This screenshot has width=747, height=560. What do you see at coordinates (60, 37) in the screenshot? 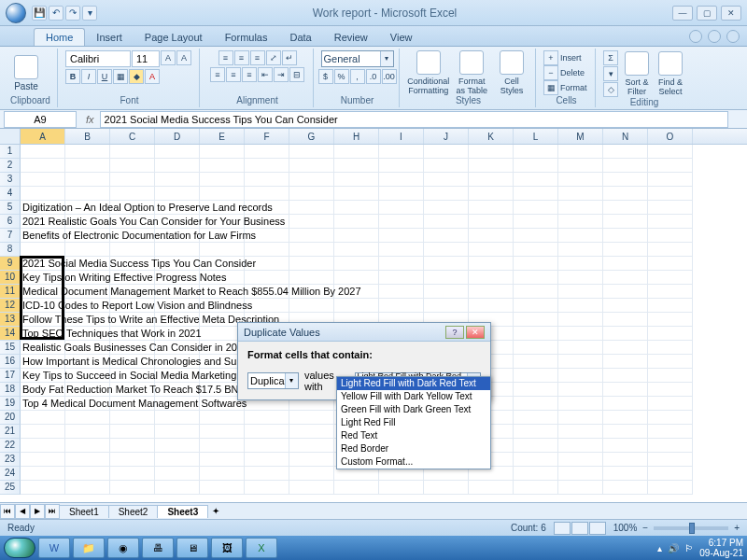
I see `ribbon-tab-home: Home` at bounding box center [60, 37].